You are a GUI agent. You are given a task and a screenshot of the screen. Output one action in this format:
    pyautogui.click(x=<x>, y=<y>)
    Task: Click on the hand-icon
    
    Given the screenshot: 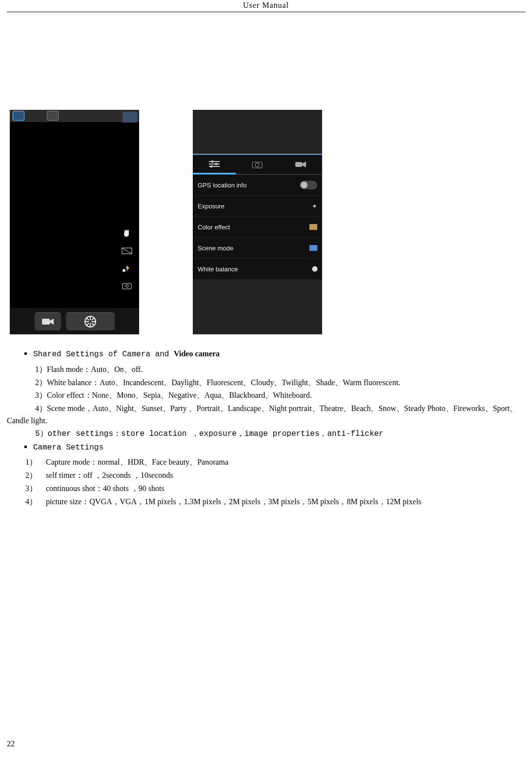 What is the action you would take?
    pyautogui.click(x=127, y=233)
    